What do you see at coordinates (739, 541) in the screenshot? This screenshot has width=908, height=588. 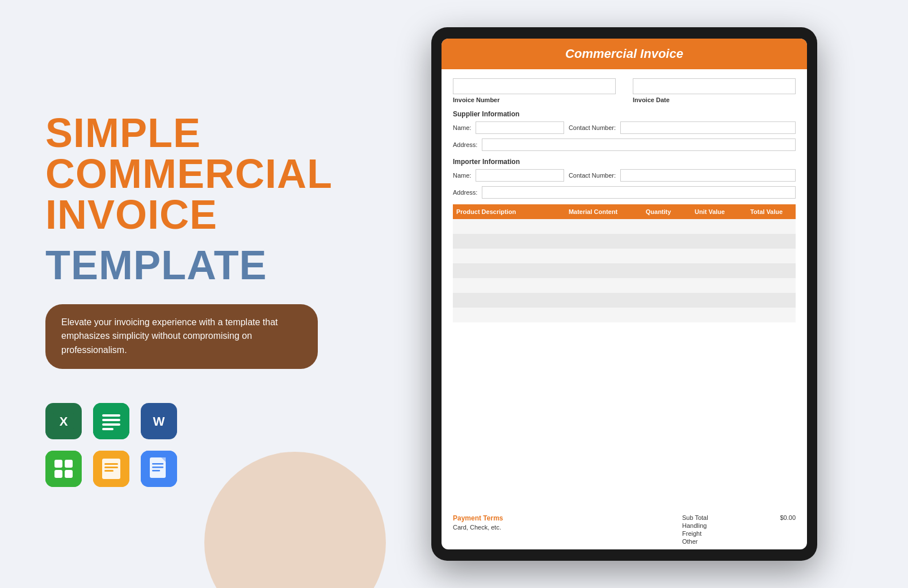 I see `other-row: Other` at bounding box center [739, 541].